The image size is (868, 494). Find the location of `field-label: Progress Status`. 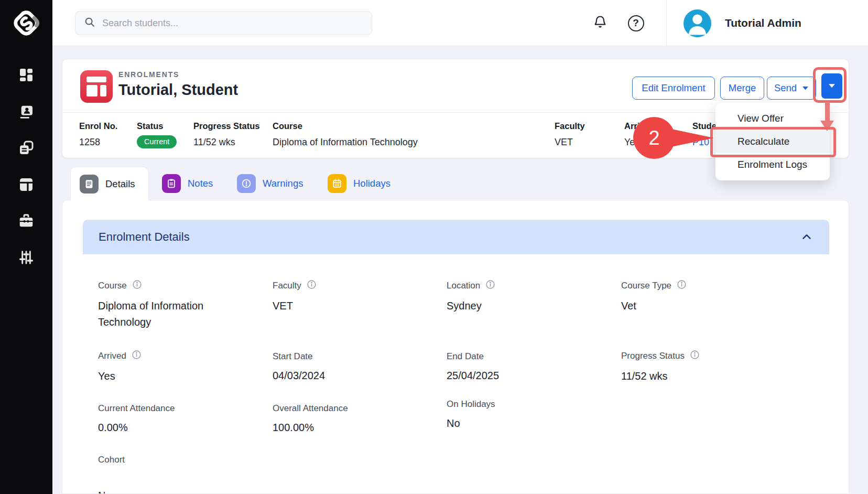

field-label: Progress Status is located at coordinates (653, 356).